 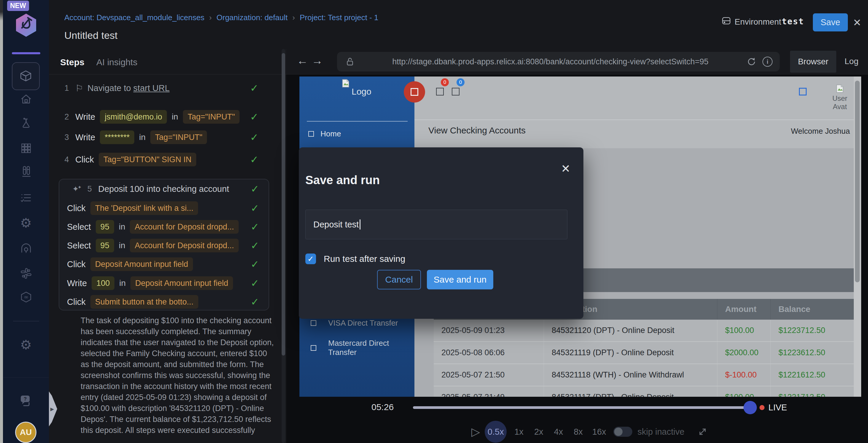 What do you see at coordinates (599, 432) in the screenshot?
I see `speed-16x: 16x` at bounding box center [599, 432].